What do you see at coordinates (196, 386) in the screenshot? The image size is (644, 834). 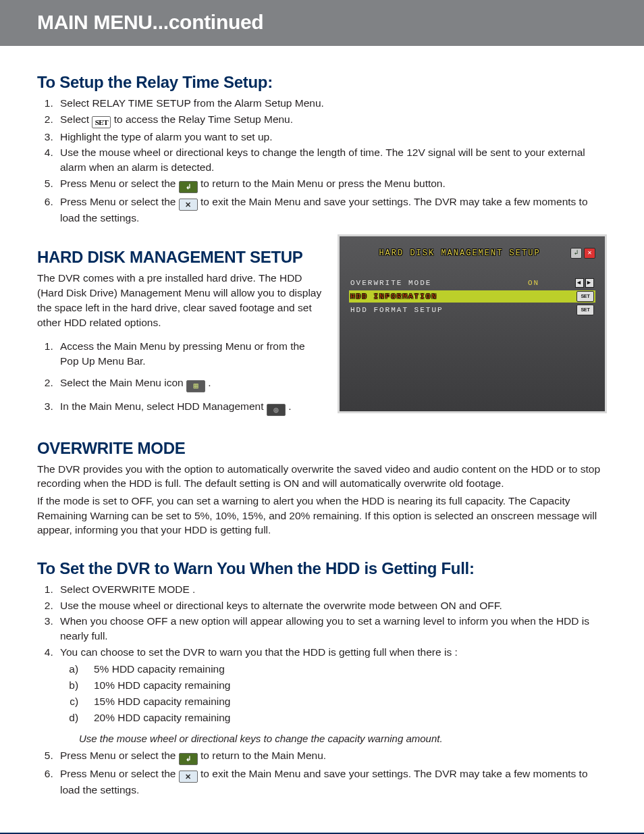 I see `main-menu-icon: ⊞` at bounding box center [196, 386].